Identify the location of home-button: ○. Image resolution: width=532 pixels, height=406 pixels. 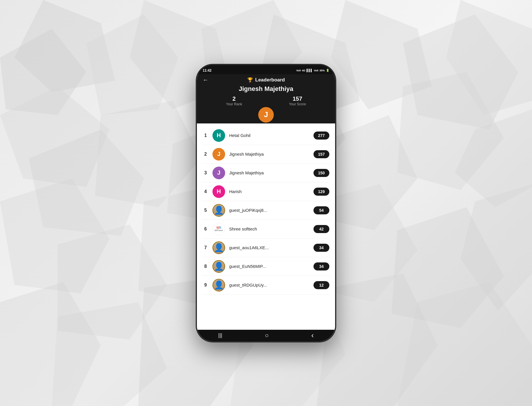
(267, 336).